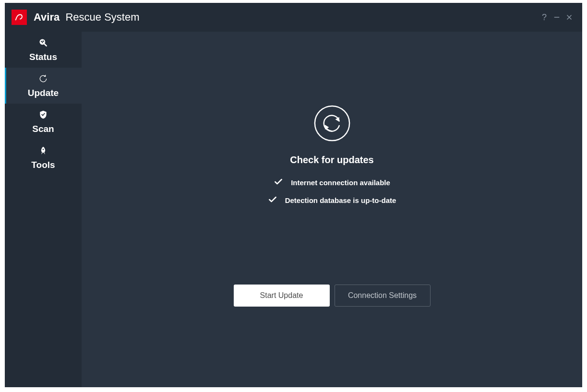  Describe the element at coordinates (43, 157) in the screenshot. I see `sidebar-item-tools: Tools` at that location.